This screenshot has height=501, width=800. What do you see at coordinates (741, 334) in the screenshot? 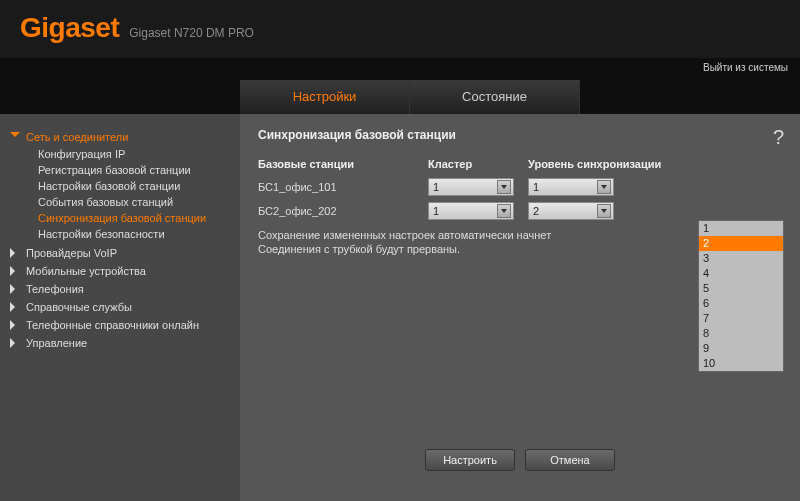
I see `dropdown-option: 8` at bounding box center [741, 334].